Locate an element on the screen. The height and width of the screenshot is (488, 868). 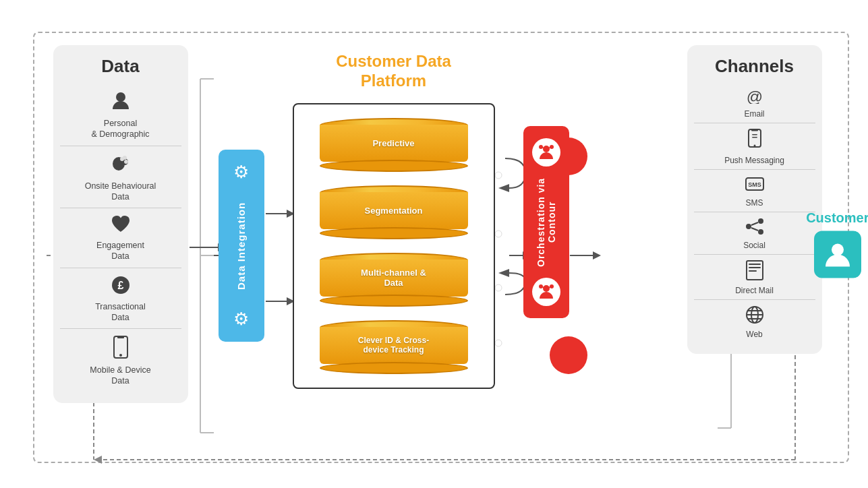
channels-panel-title: Channels is located at coordinates (754, 66).